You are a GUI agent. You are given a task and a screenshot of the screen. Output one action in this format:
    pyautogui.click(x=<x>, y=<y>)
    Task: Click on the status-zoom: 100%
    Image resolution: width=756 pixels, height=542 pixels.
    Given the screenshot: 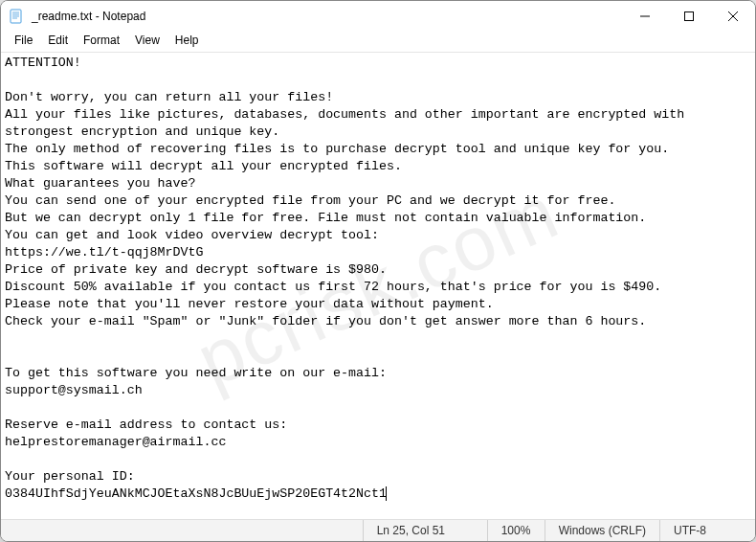 What is the action you would take?
    pyautogui.click(x=516, y=531)
    